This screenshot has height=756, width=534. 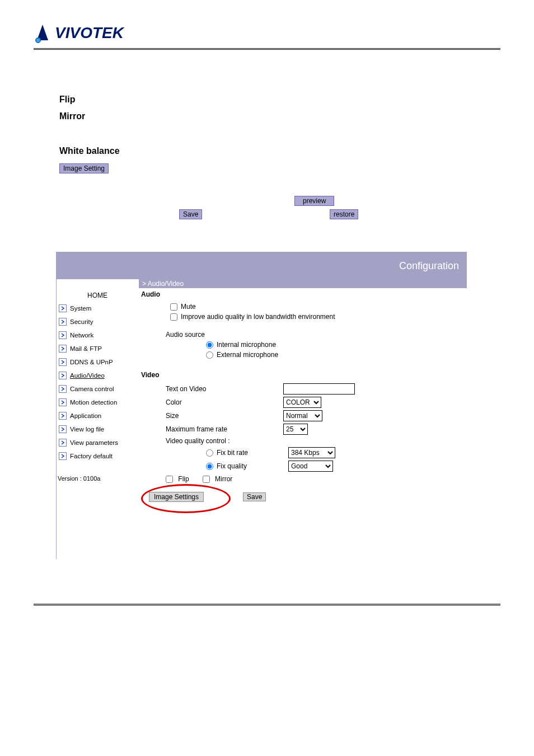 I want to click on mute-checkbox, so click(x=174, y=307).